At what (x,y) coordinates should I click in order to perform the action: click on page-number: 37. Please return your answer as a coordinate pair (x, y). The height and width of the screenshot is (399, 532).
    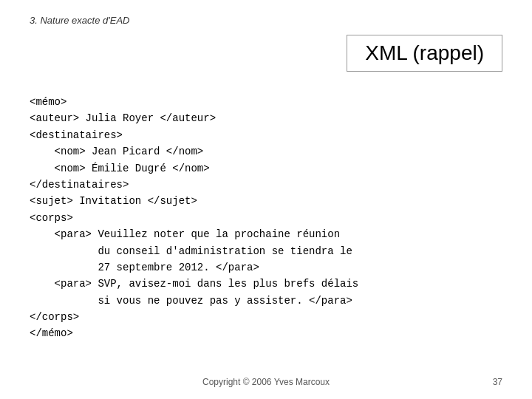
    Looking at the image, I should click on (498, 382).